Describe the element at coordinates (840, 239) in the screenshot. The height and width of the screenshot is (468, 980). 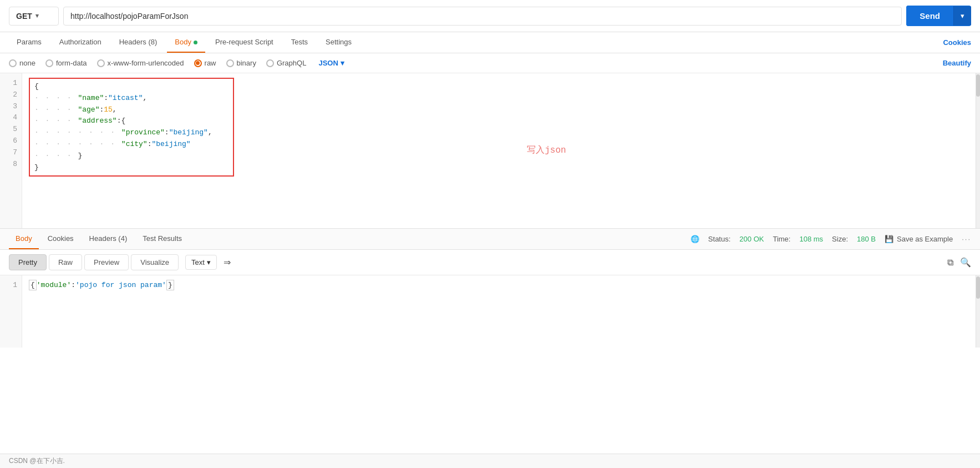
I see `size-label: Size:` at that location.